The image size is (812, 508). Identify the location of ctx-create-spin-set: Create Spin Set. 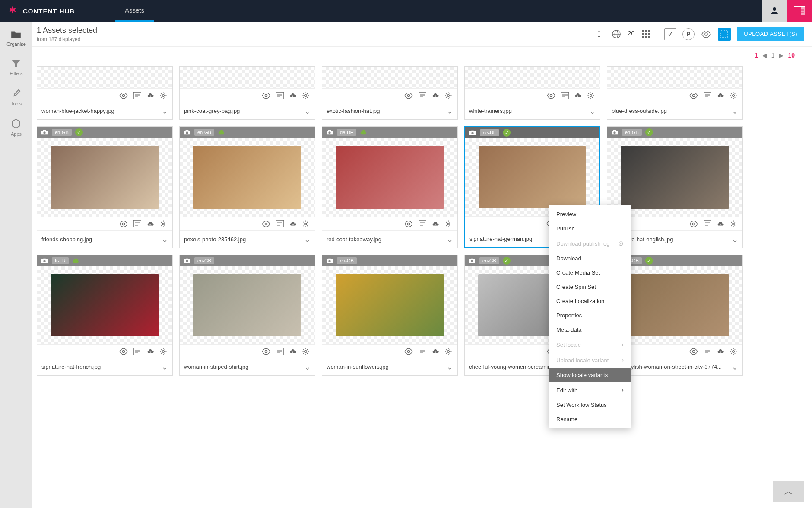
(590, 287).